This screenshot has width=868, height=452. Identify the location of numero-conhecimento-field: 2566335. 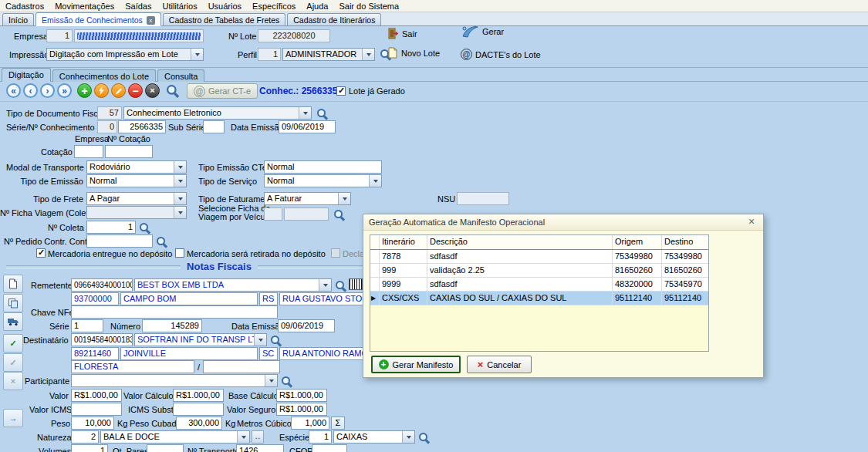
(142, 126).